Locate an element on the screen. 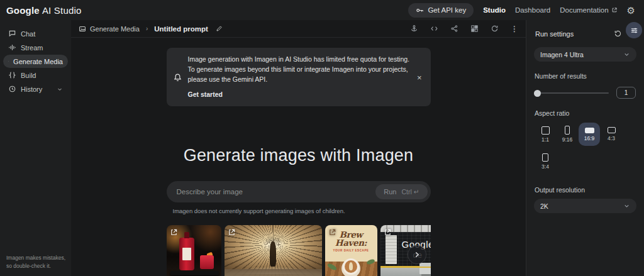 The width and height of the screenshot is (644, 276). model-select: Imagen 4 Ultra is located at coordinates (585, 54).